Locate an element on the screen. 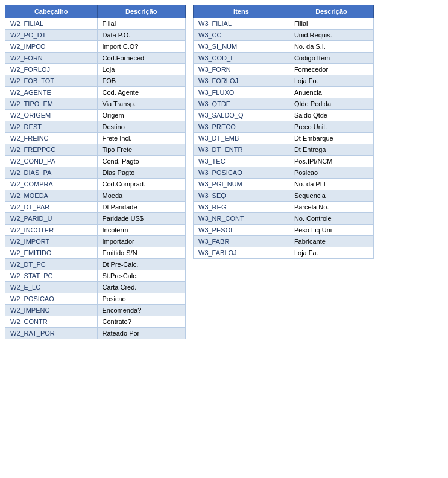 The width and height of the screenshot is (448, 478). right-table-col1-cell: W3_FORN is located at coordinates (241, 70).